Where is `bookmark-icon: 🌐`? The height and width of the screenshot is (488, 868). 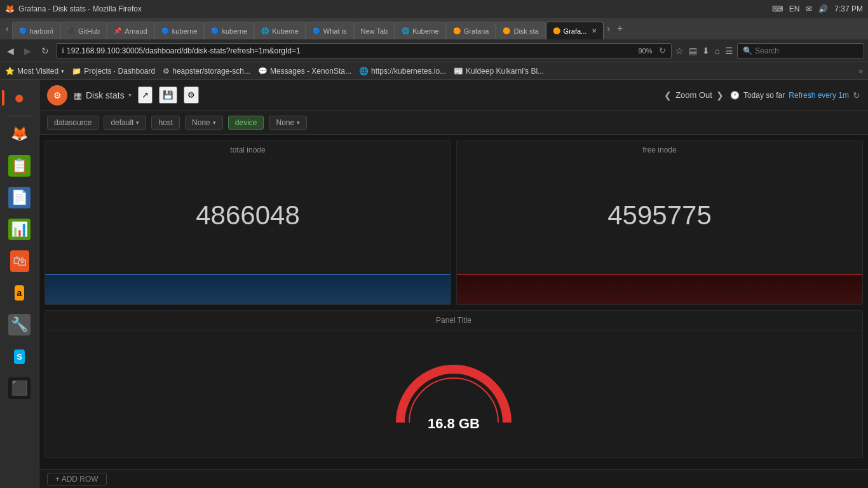
bookmark-icon: 🌐 is located at coordinates (363, 71).